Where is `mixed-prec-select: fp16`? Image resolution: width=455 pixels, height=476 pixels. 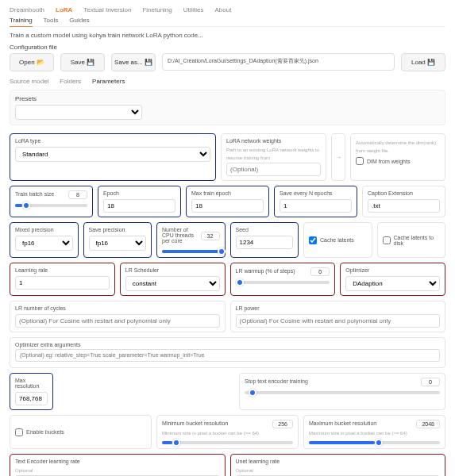
mixed-prec-select: fp16 is located at coordinates (44, 243).